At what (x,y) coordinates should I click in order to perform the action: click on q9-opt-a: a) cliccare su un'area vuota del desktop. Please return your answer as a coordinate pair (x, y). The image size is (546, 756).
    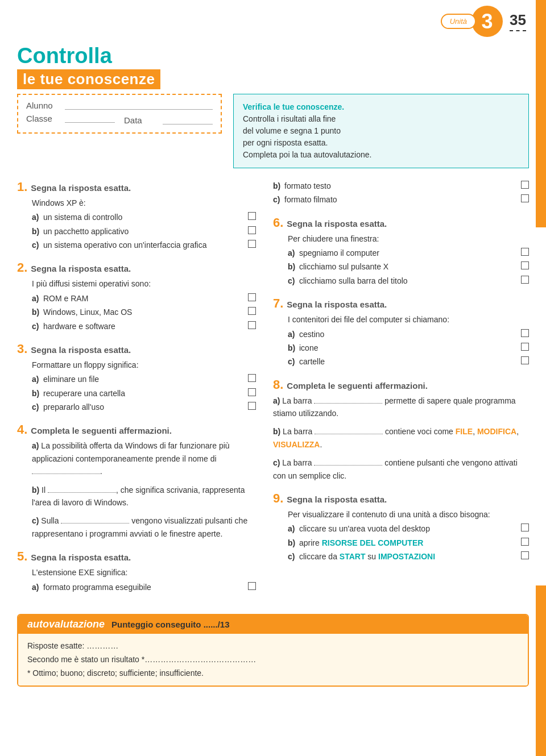
    Looking at the image, I should click on (408, 529).